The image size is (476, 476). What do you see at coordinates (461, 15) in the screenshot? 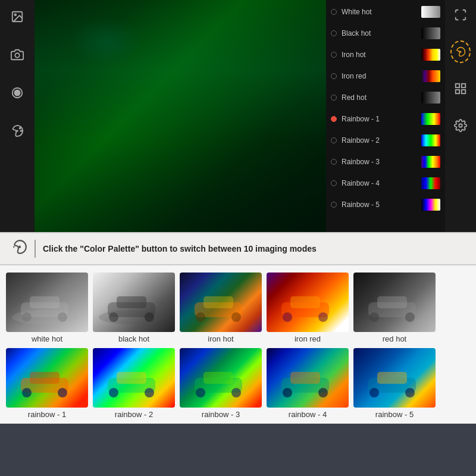
I see `expand-icon` at bounding box center [461, 15].